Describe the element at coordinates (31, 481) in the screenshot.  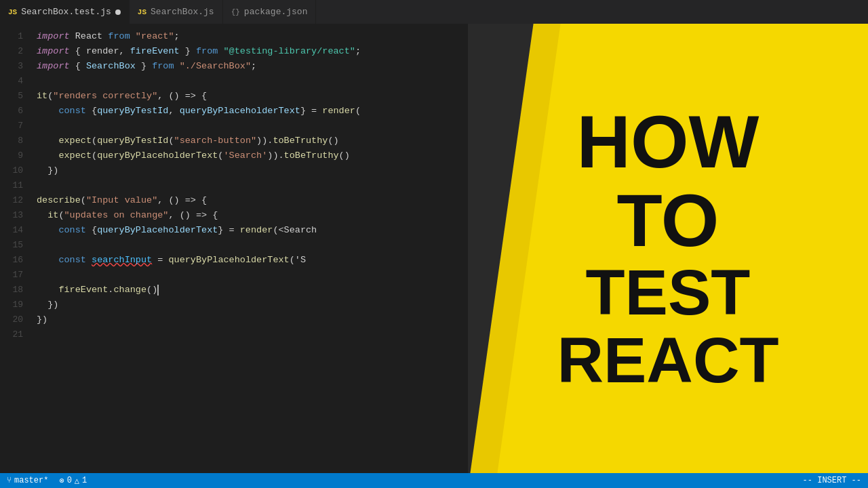
I see `branch-name: master*` at that location.